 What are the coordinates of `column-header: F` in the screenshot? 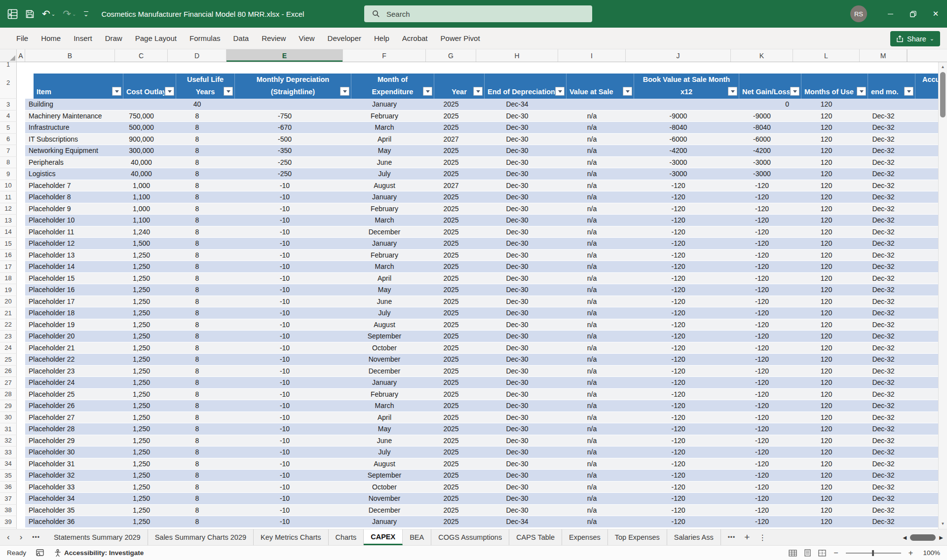 It's located at (384, 55).